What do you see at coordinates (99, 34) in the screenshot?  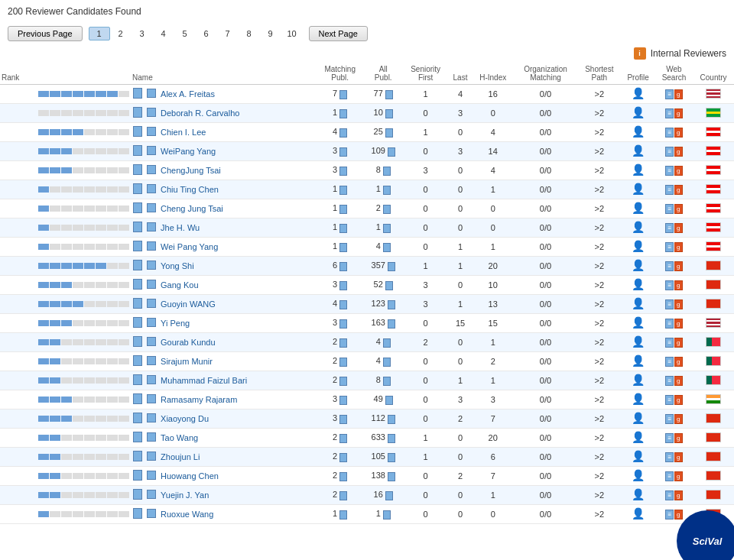 I see `page-num-1: 1` at bounding box center [99, 34].